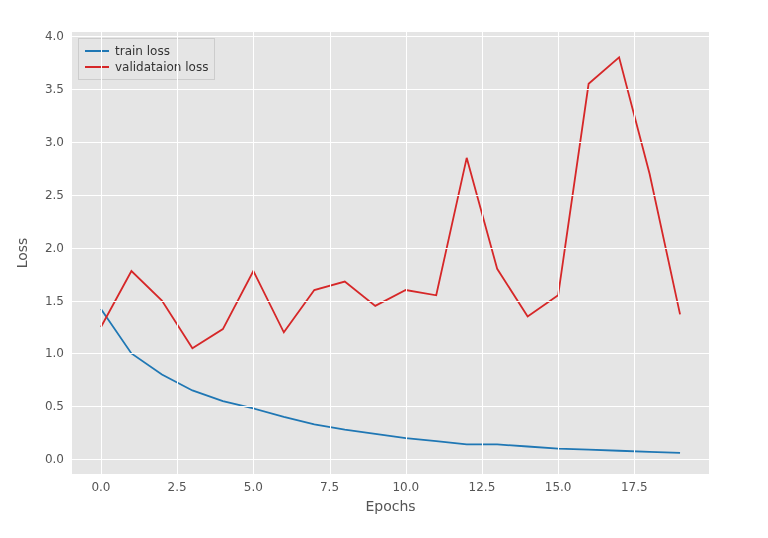  Describe the element at coordinates (146, 51) in the screenshot. I see `legend-entry: train loss` at that location.